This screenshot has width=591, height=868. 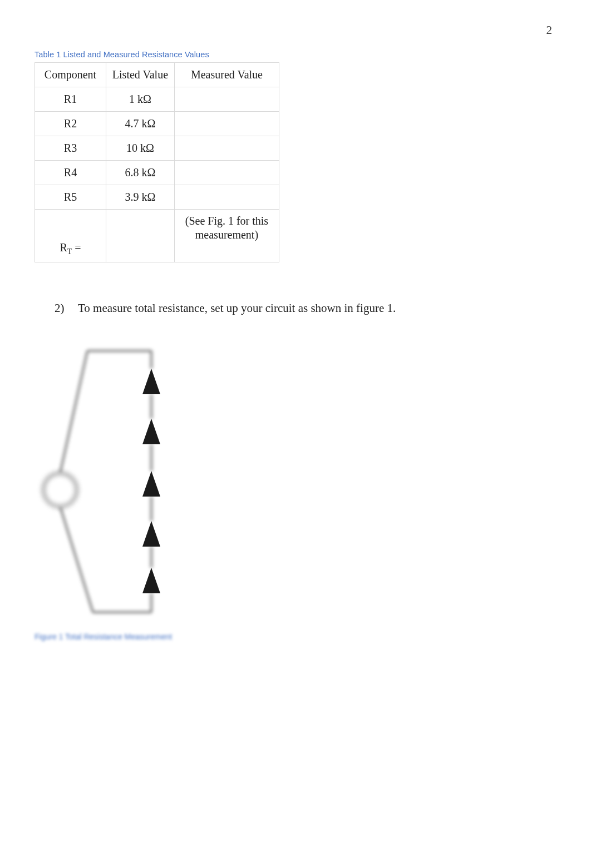 I want to click on table-total-row: RT = (See Fig. 1 for this measurement), so click(x=157, y=236).